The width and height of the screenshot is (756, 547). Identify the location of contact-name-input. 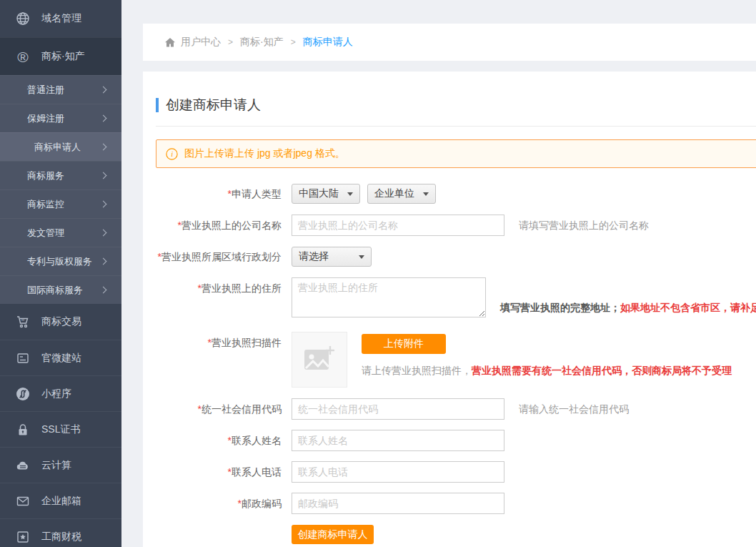
(398, 440).